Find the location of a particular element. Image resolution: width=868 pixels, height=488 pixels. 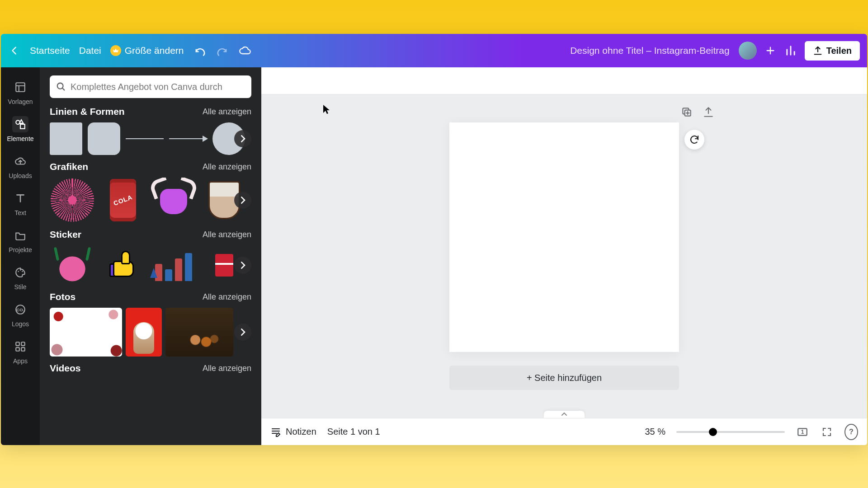

rail-label: Text is located at coordinates (20, 213).